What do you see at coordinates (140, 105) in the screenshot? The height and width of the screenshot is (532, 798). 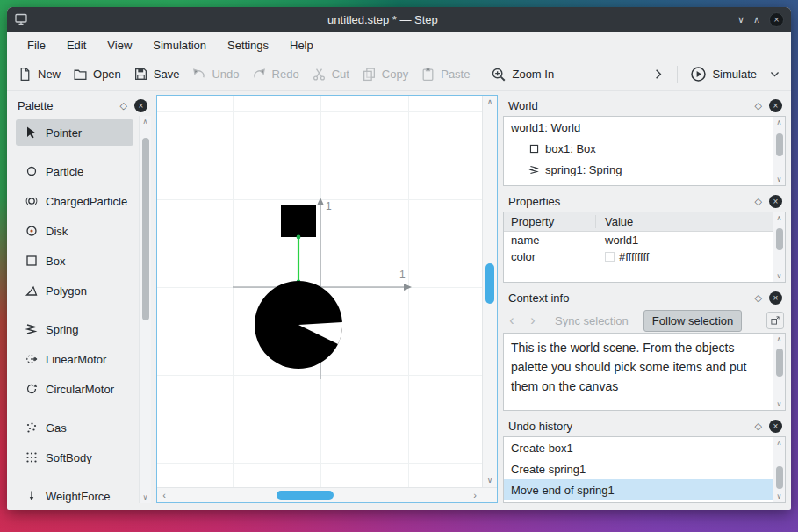 I see `palette-close-icon: ×` at bounding box center [140, 105].